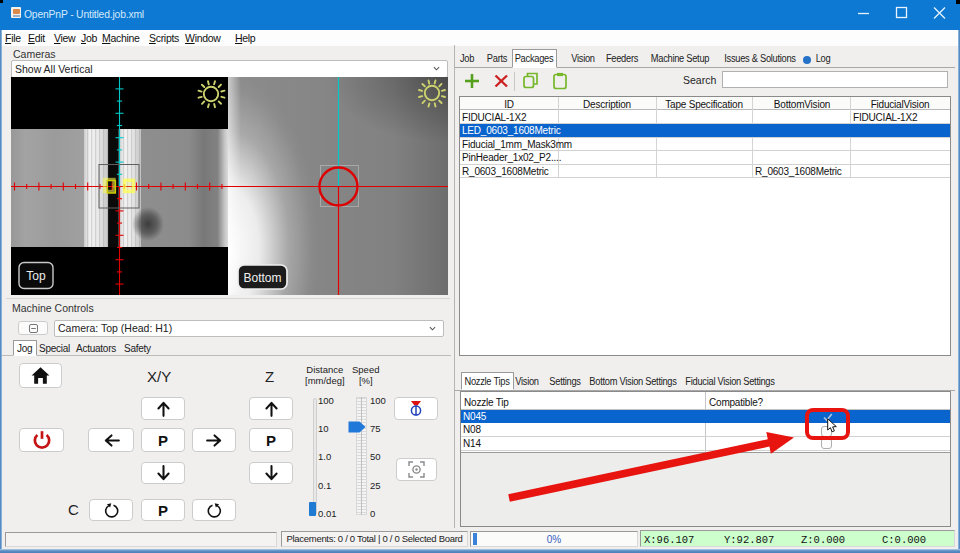 This screenshot has height=553, width=960. What do you see at coordinates (262, 278) in the screenshot?
I see `svg-text: Bottom` at bounding box center [262, 278].